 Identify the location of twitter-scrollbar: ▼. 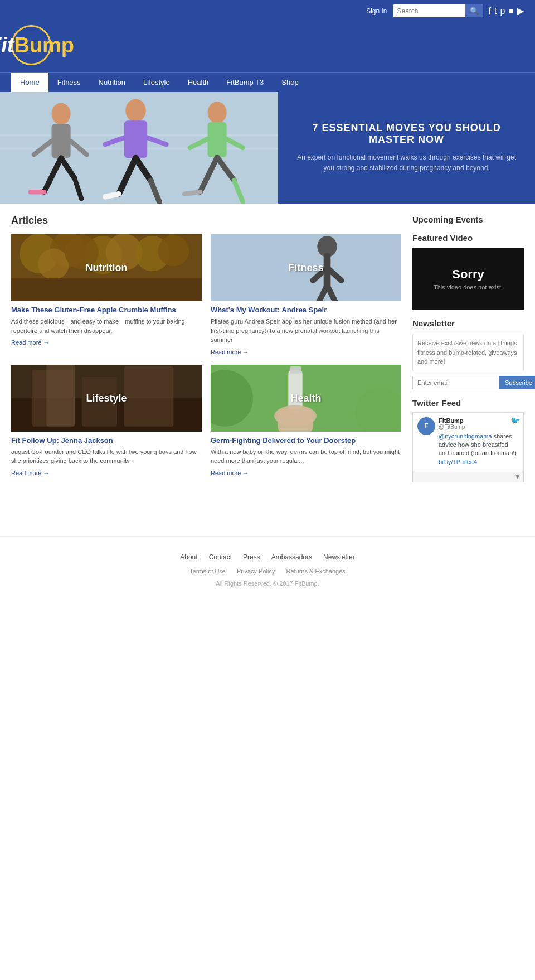
(468, 477).